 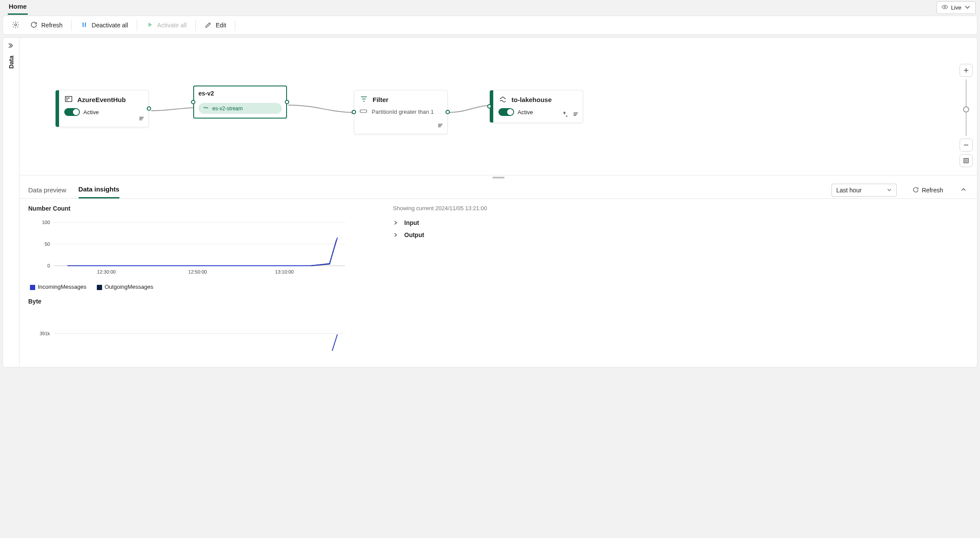 I want to click on eye-icon, so click(x=945, y=8).